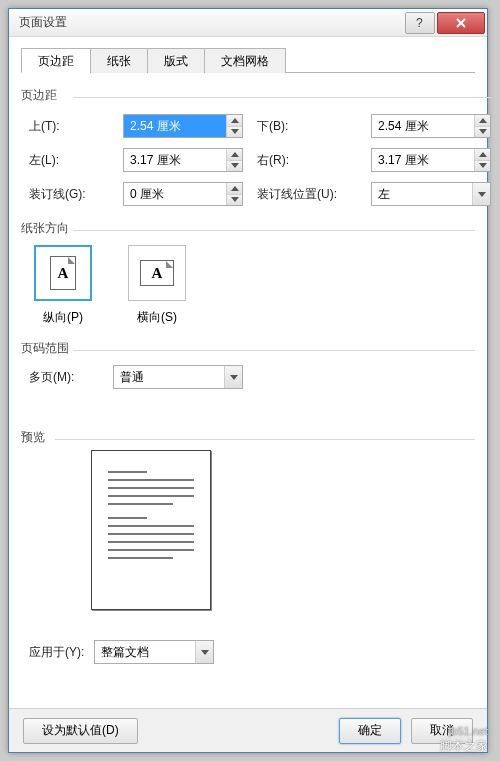 The height and width of the screenshot is (761, 500). I want to click on apply-to-combo: 整篇文档, so click(154, 652).